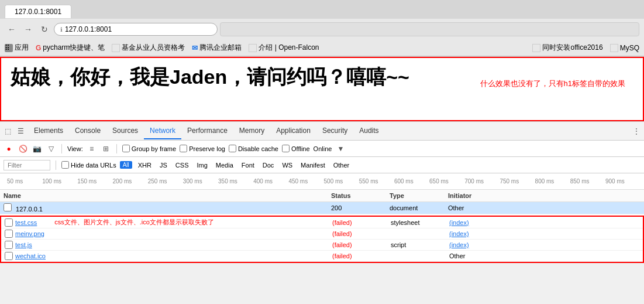  What do you see at coordinates (517, 182) in the screenshot?
I see `tl-750: 750 ms` at bounding box center [517, 182].